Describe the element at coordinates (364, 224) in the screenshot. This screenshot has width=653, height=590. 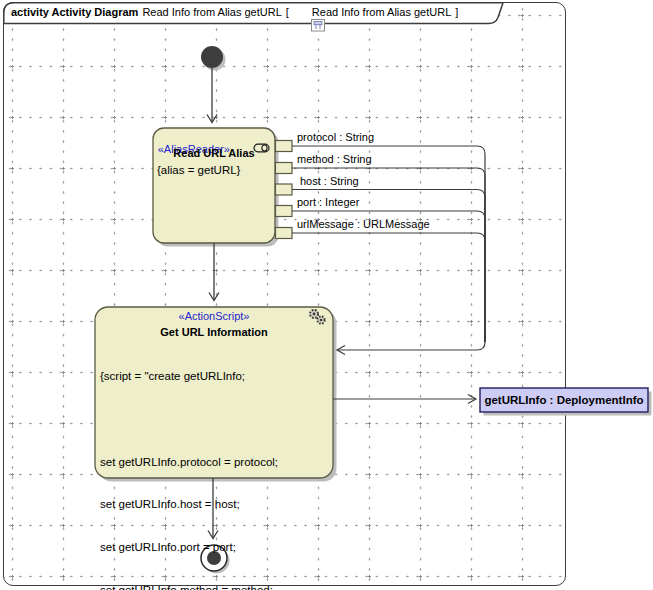
I see `pin-label-urlmessage: urlMessage : URLMessage` at that location.